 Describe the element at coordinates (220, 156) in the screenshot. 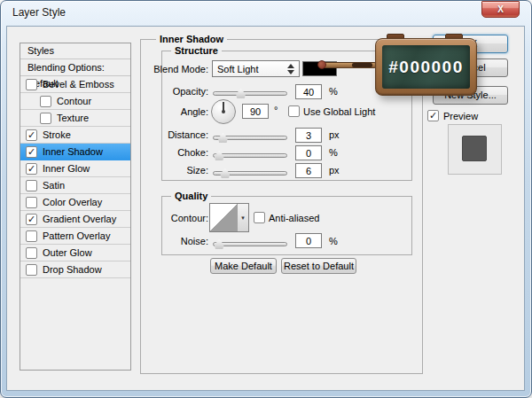

I see `choke-slider-thumb` at that location.